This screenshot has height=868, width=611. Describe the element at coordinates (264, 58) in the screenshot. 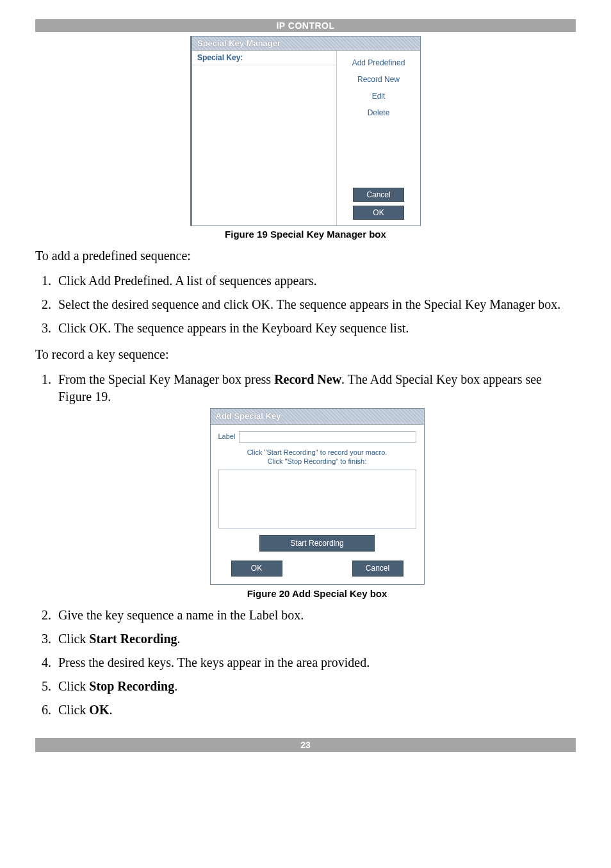

I see `special-key-list-header: Special Key:` at that location.